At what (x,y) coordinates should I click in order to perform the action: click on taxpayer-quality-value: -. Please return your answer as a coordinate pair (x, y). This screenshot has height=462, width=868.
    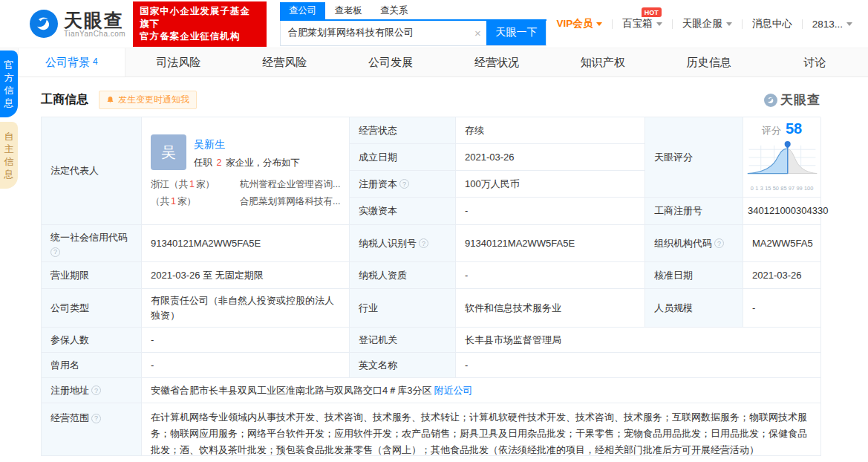
    Looking at the image, I should click on (551, 276).